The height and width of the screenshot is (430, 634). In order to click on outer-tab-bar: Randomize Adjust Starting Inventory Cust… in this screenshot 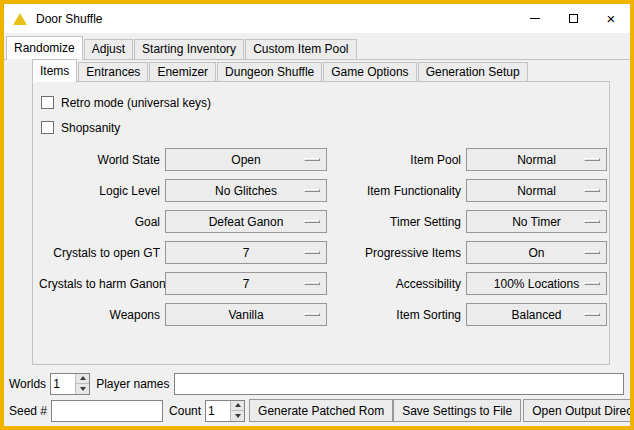, I will do `click(317, 46)`.